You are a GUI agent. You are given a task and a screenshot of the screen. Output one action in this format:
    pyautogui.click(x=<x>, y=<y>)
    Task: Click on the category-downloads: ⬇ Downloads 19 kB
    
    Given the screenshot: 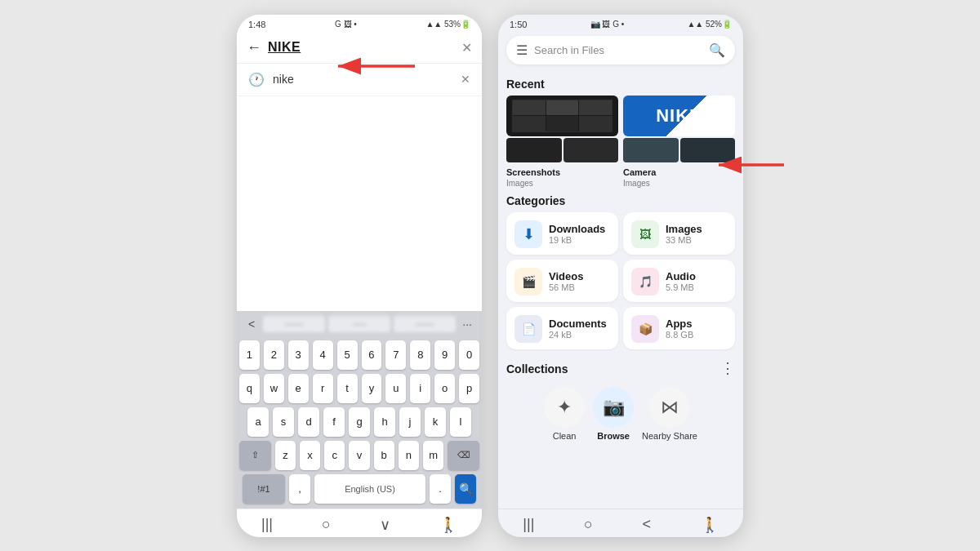 What is the action you would take?
    pyautogui.click(x=562, y=233)
    